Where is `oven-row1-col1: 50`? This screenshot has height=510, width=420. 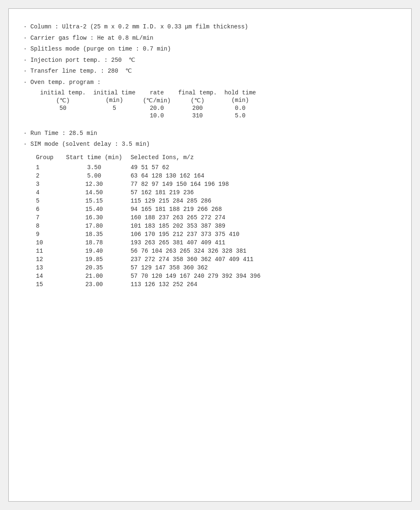 oven-row1-col1: 50 is located at coordinates (67, 108).